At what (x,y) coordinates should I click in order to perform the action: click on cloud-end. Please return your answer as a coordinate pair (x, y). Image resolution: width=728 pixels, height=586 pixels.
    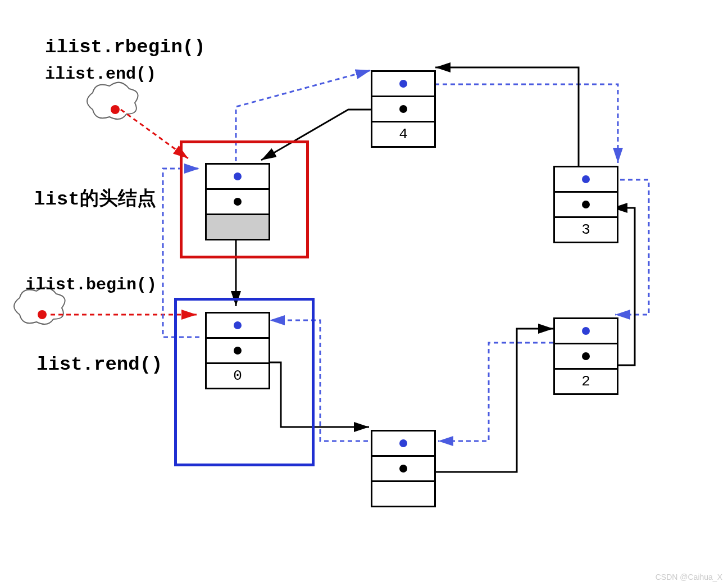
    Looking at the image, I should click on (112, 101).